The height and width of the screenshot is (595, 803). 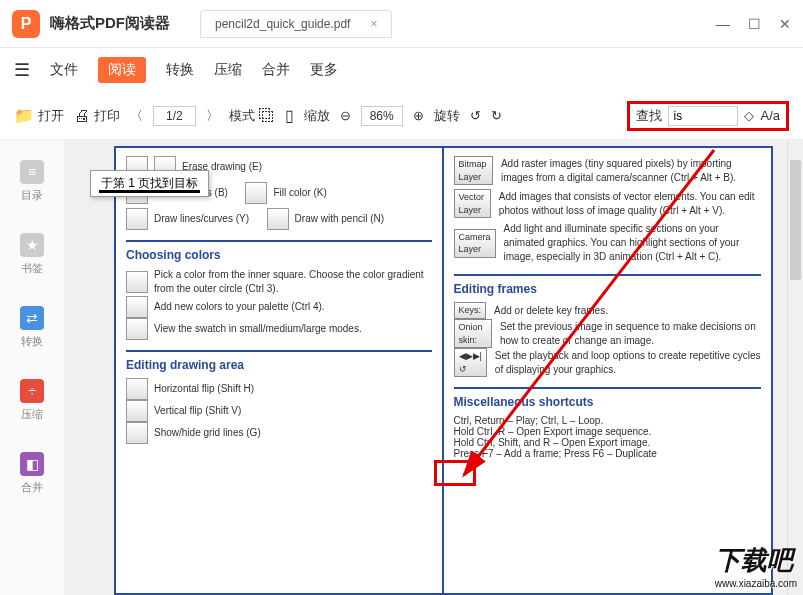 I want to click on layer-badge: Bitmap Layer, so click(x=474, y=170).